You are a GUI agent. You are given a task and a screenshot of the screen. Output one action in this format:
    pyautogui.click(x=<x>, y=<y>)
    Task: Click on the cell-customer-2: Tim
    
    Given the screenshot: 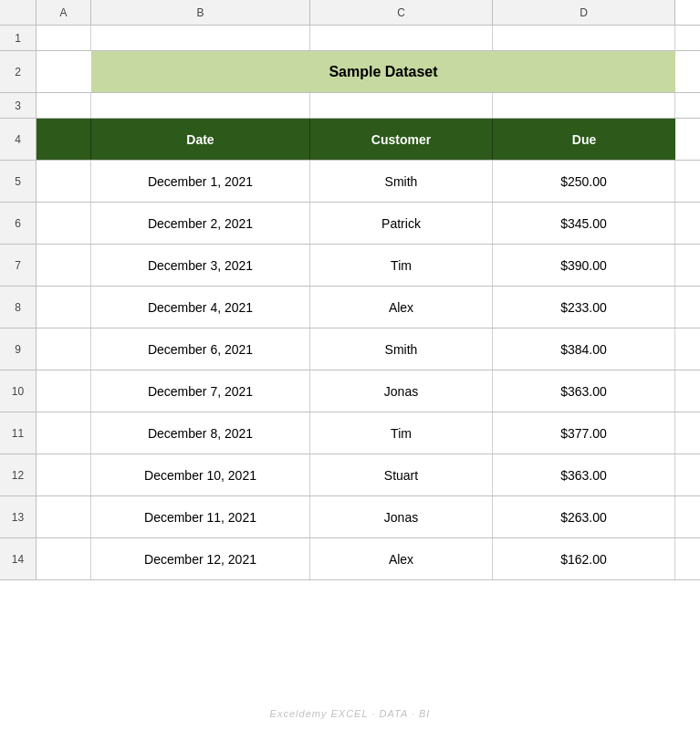 What is the action you would take?
    pyautogui.click(x=402, y=265)
    